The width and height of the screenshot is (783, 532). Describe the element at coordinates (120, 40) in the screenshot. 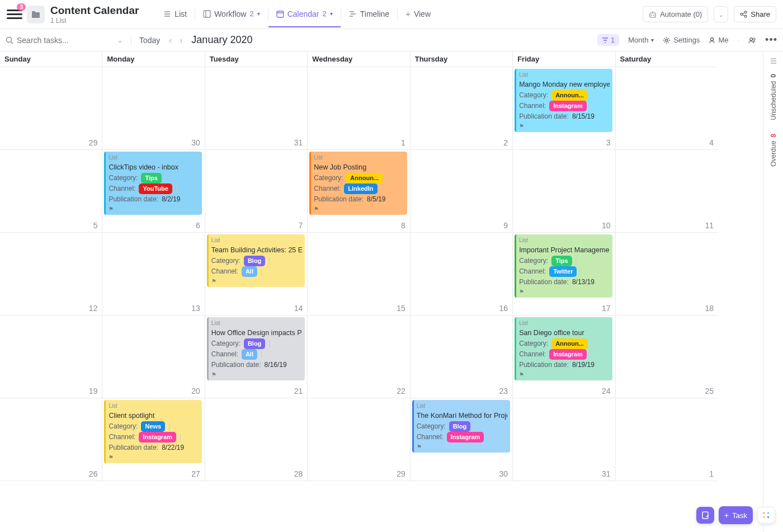

I see `search-dropdown: ⌄` at that location.